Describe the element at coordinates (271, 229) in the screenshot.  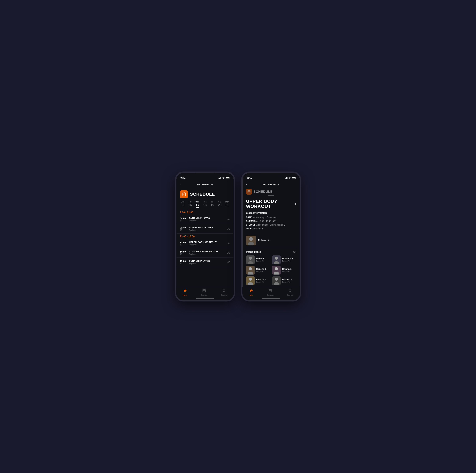
I see `info-level: LEVEL: Beginner` at that location.